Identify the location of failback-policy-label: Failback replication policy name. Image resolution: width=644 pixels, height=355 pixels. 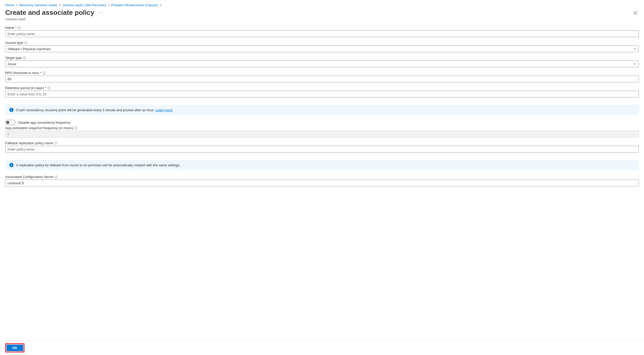
(29, 143).